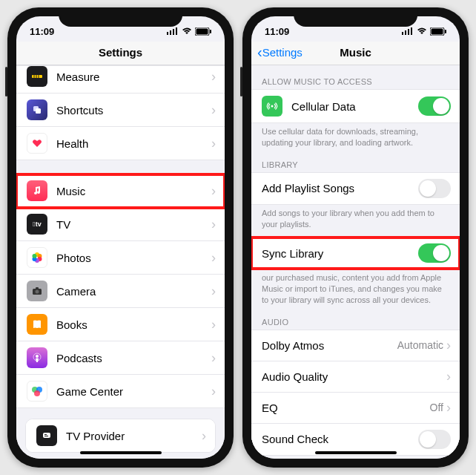 Image resolution: width=476 pixels, height=475 pixels. Describe the element at coordinates (37, 224) in the screenshot. I see `tv-icon: tv` at that location.